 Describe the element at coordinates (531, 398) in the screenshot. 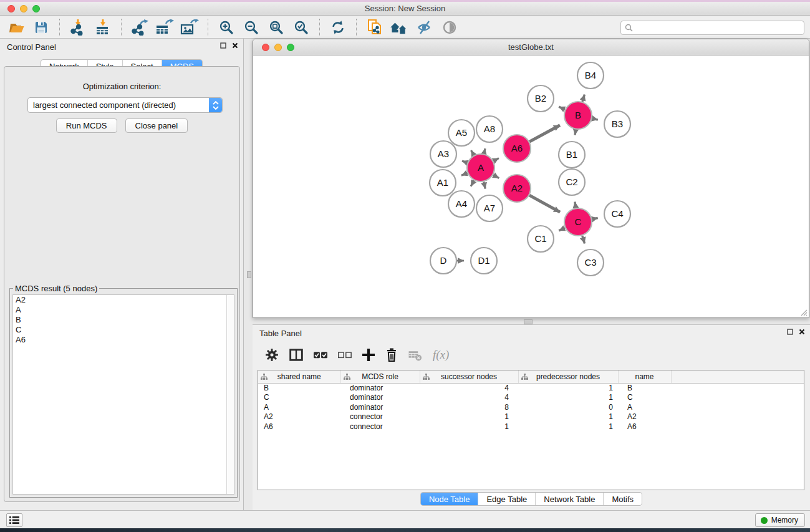

I see `table-row-c: Cdominator41C` at that location.